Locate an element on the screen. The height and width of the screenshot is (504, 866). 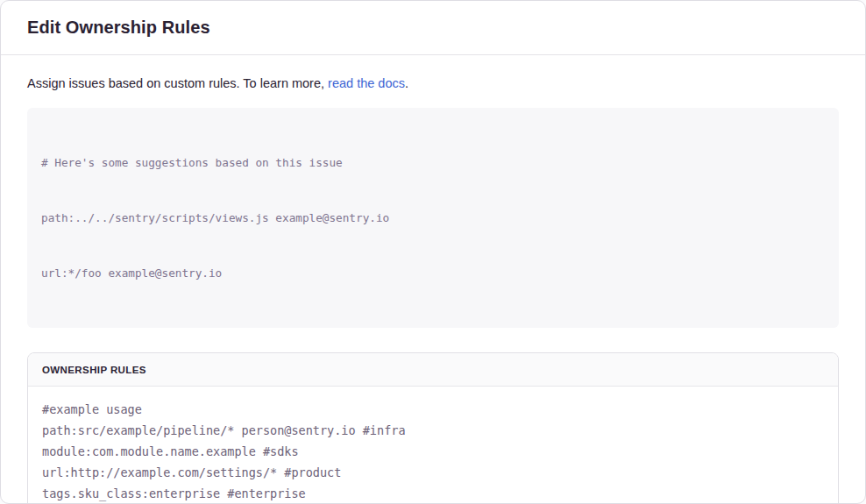
modal-title: Edit Ownership Rules is located at coordinates (433, 28).